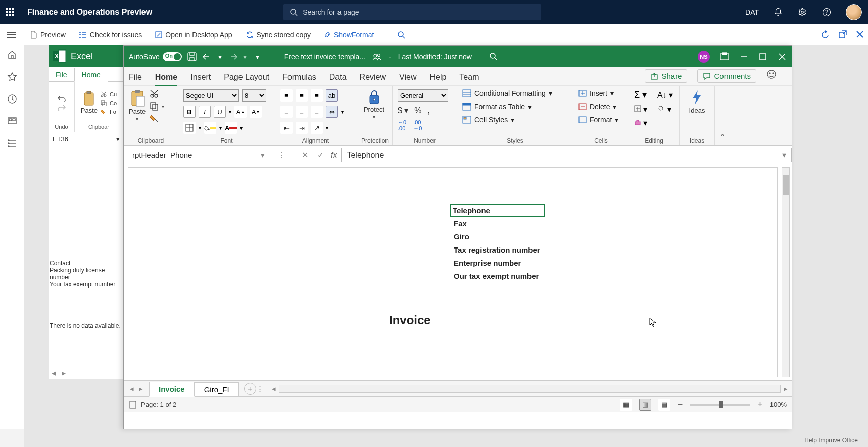 This screenshot has width=868, height=447. Describe the element at coordinates (469, 79) in the screenshot. I see `tab-team: Team` at that location.